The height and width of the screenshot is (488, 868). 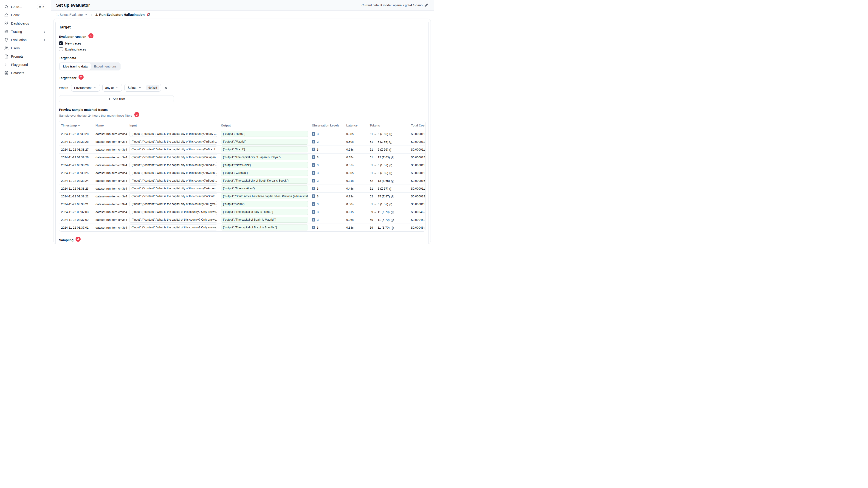 I want to click on cell-output: {"output":"South Africa has three capita…, so click(x=265, y=196).